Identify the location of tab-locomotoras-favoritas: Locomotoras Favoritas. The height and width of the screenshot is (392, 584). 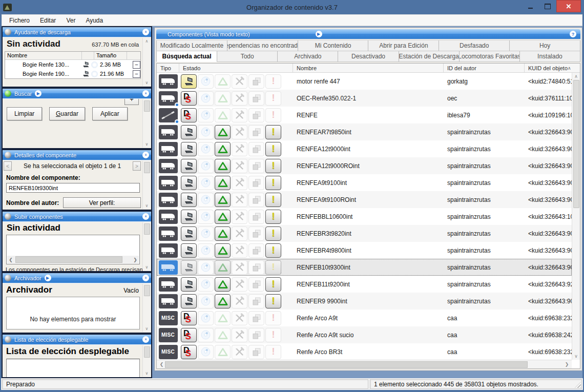
(490, 56).